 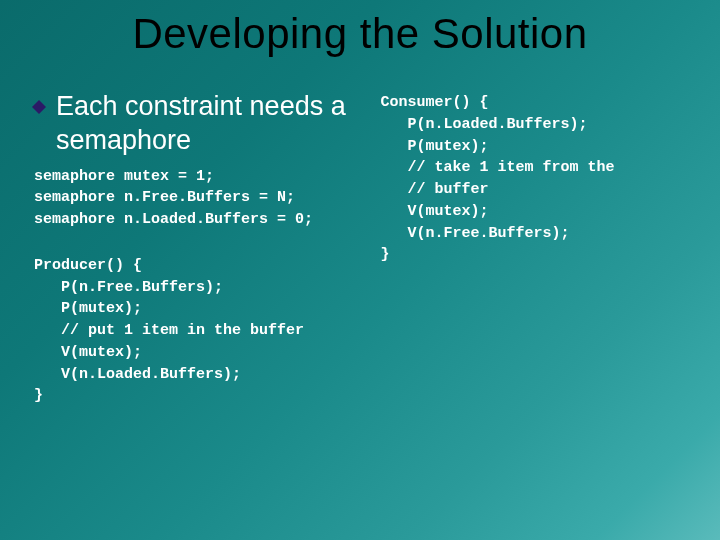 I want to click on code-line: P(n.Free.Buffers);, so click(x=128, y=288).